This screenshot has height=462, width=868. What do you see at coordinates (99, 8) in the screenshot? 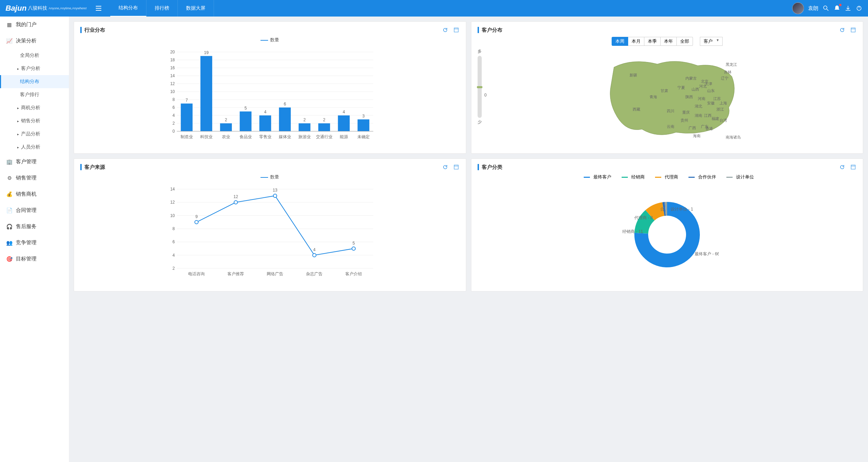
I see `menu-toggle-icon` at bounding box center [99, 8].